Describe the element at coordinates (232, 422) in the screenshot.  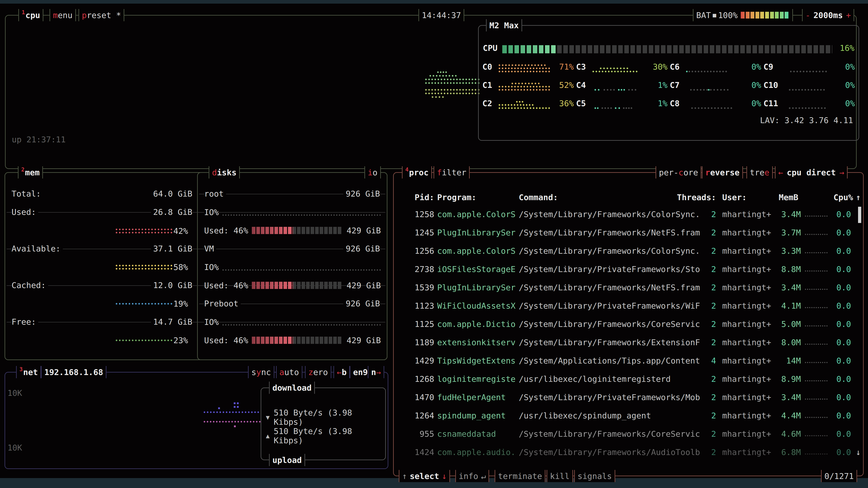
I see `net-upload-line` at that location.